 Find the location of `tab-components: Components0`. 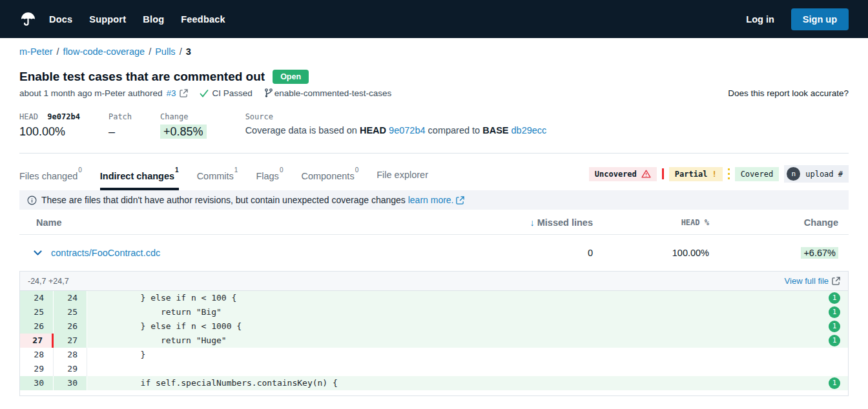

tab-components: Components0 is located at coordinates (329, 180).